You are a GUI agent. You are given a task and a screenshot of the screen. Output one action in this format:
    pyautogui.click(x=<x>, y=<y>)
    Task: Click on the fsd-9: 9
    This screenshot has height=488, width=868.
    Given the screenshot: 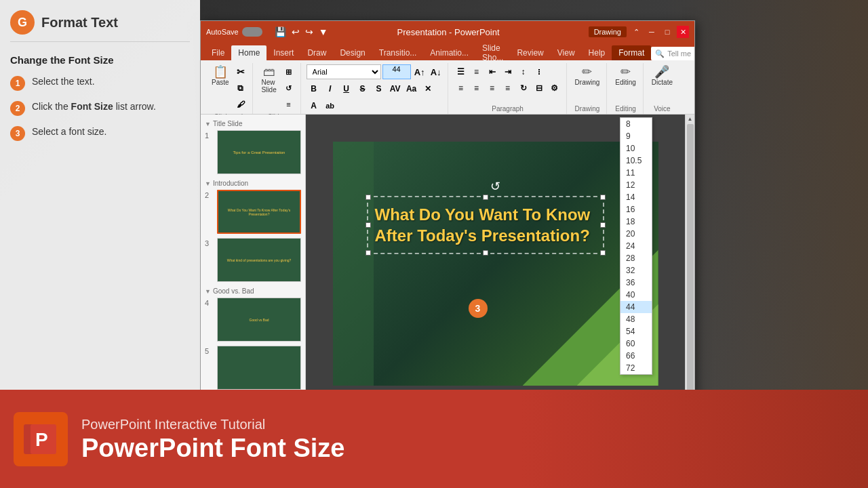 What is the action you would take?
    pyautogui.click(x=636, y=136)
    